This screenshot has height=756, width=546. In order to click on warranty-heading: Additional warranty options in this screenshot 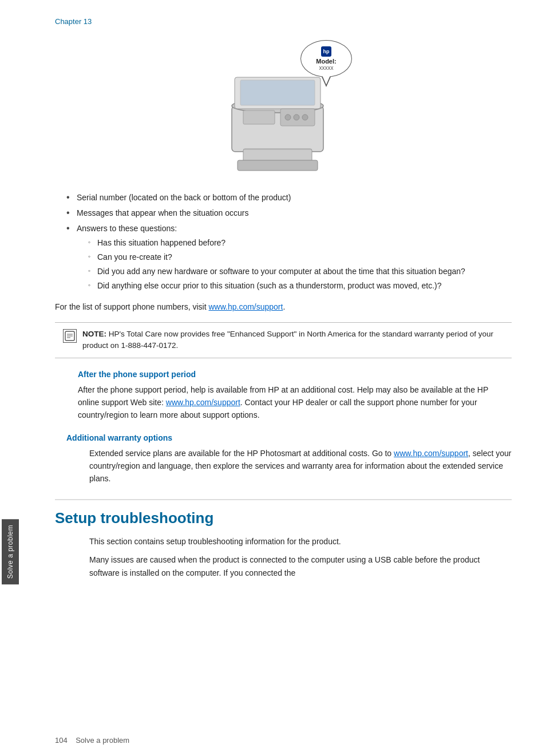, I will do `click(283, 438)`.